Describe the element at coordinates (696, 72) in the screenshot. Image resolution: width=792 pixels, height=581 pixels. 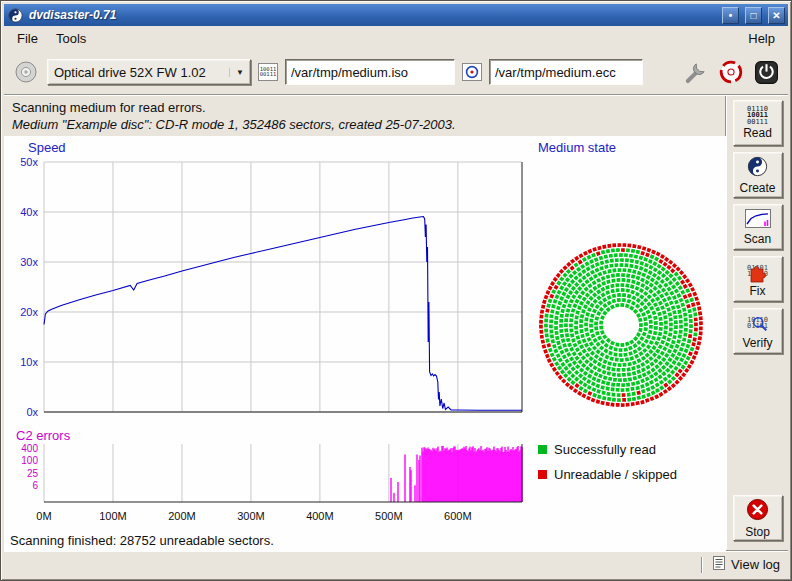
I see `wrench-icon` at that location.